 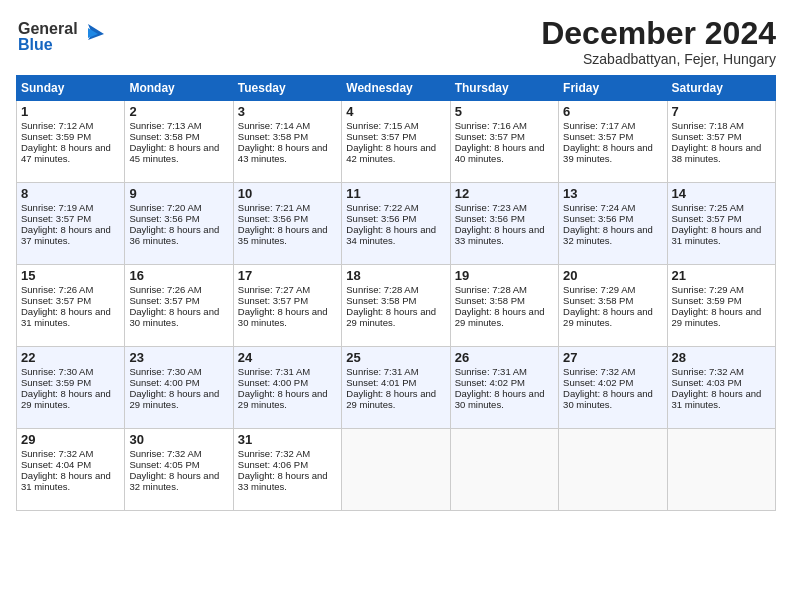 What do you see at coordinates (287, 224) in the screenshot?
I see `calendar-cell: 10Sunrise: 7:21 AMSunset: 3:56 PMDayligh…` at bounding box center [287, 224].